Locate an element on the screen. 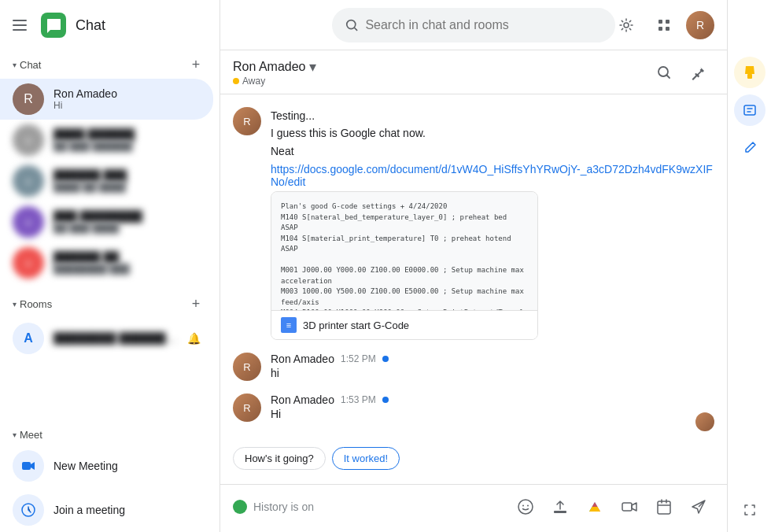 This screenshot has height=532, width=771. hamburger-menu-icon is located at coordinates (22, 25).